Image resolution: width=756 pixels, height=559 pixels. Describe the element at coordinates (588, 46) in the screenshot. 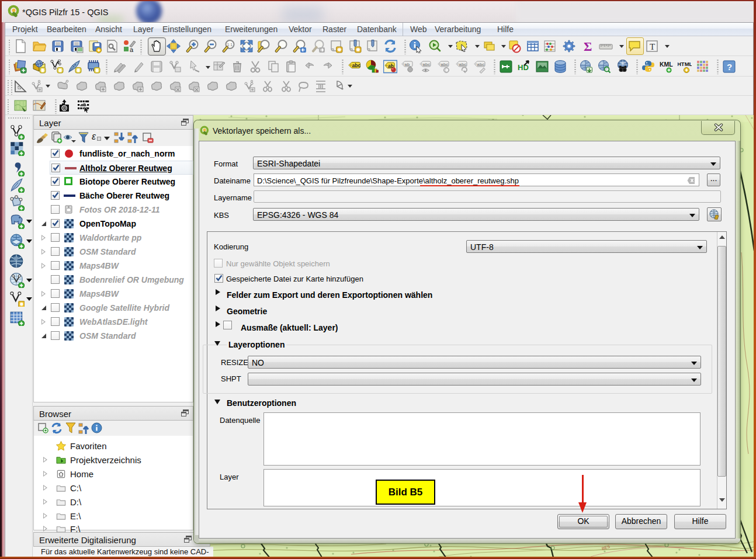

I see `svg-text: Σ` at that location.